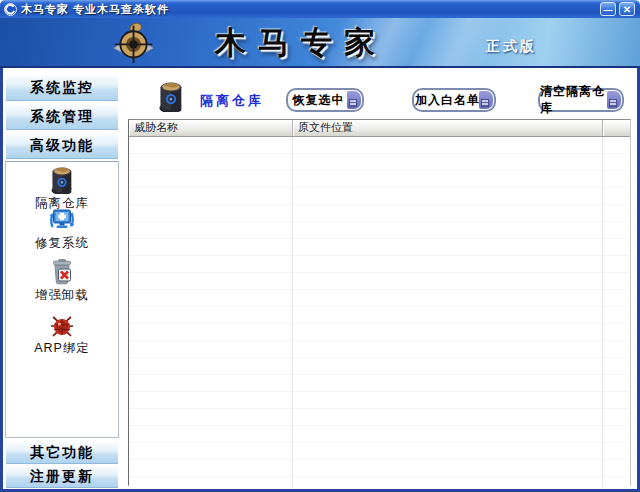 The width and height of the screenshot is (640, 492). What do you see at coordinates (62, 453) in the screenshot?
I see `sidebar-item-other-functions: 其它功能` at bounding box center [62, 453].